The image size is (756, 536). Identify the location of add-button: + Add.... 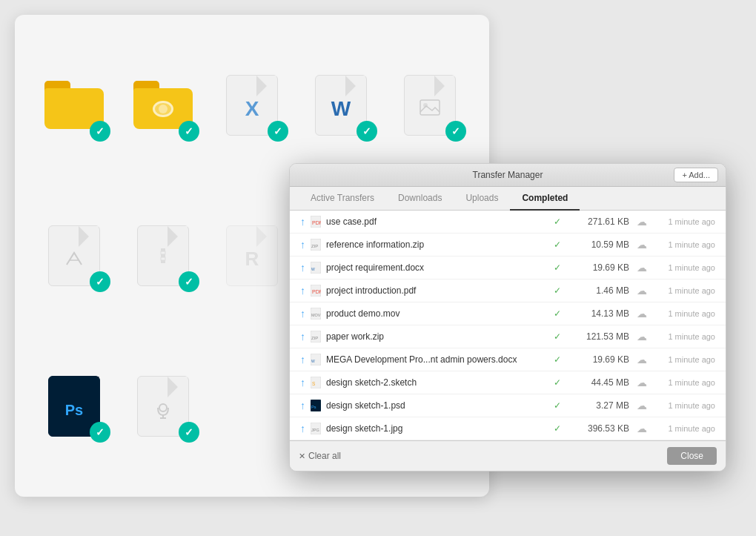
(696, 175).